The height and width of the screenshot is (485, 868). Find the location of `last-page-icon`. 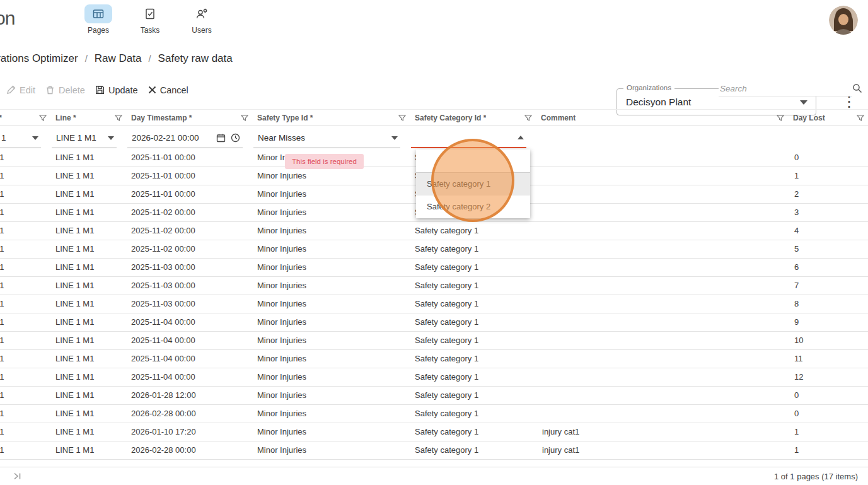

last-page-icon is located at coordinates (18, 476).